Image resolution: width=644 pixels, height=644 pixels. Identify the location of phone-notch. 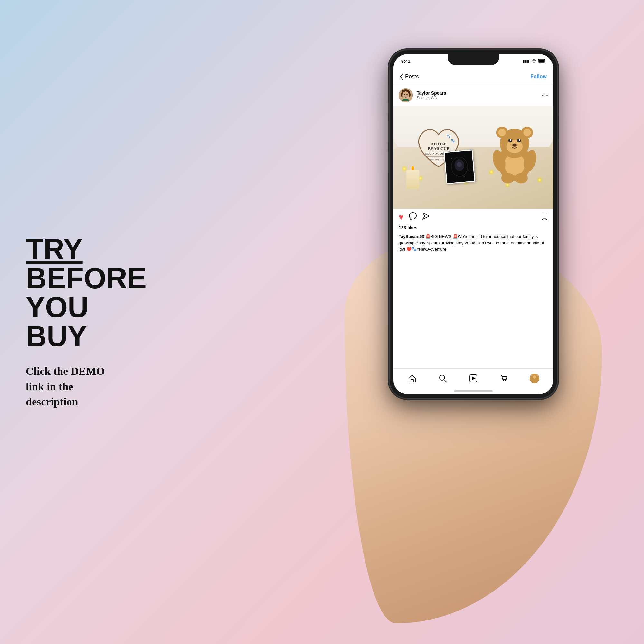
(473, 59).